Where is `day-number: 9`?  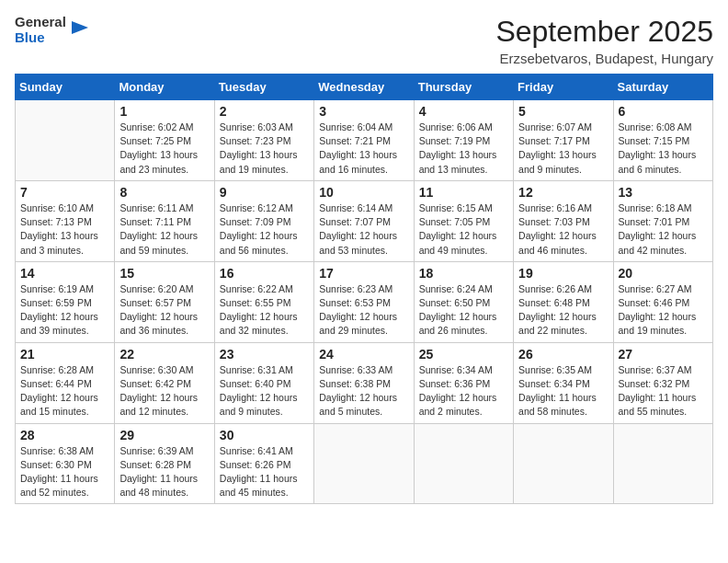
day-number: 9 is located at coordinates (265, 192).